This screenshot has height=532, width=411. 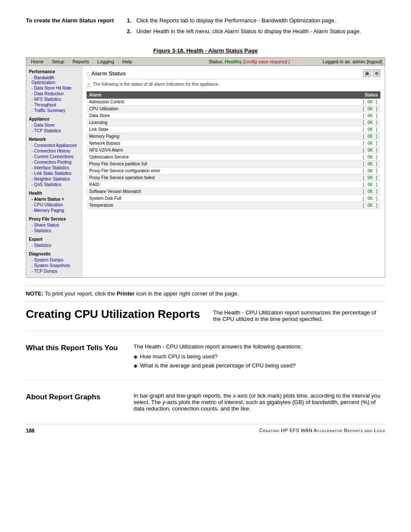 What do you see at coordinates (234, 109) in the screenshot?
I see `table-row: CPU Utilization[ OK ]` at bounding box center [234, 109].